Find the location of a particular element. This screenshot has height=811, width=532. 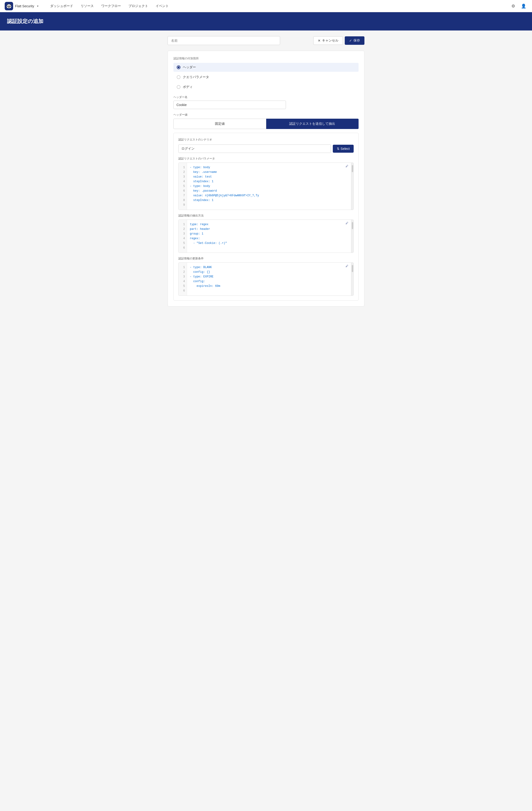

select-label: Select is located at coordinates (345, 149).